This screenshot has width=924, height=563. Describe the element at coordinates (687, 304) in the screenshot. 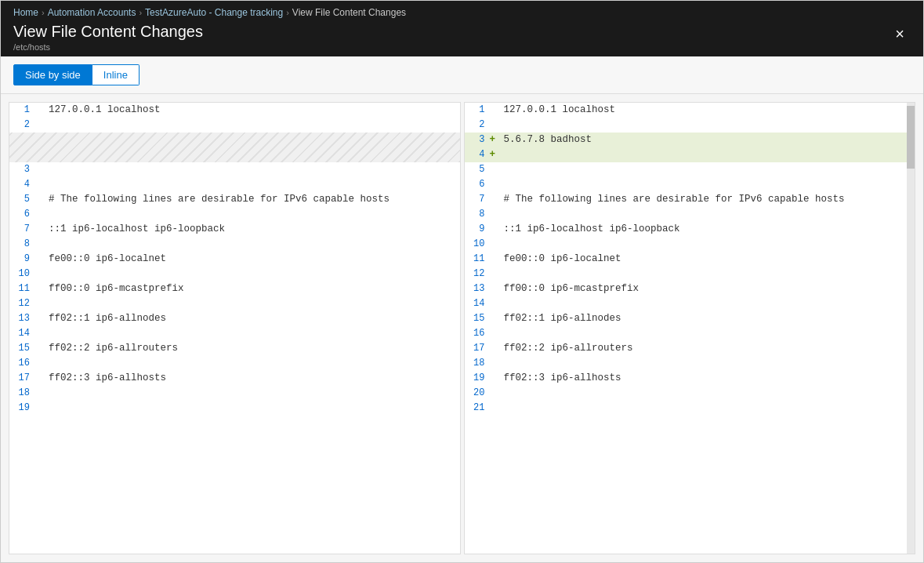

I see `right-line-row: 14` at that location.